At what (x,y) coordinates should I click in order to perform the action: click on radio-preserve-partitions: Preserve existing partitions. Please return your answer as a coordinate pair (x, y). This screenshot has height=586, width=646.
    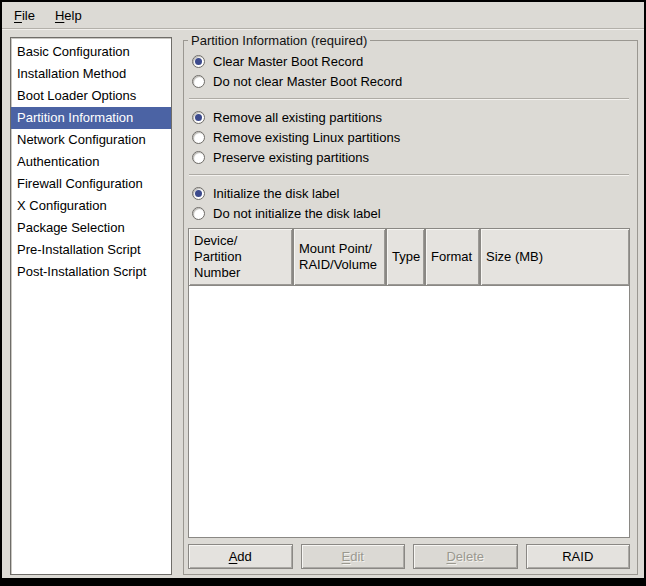
    Looking at the image, I should click on (409, 157).